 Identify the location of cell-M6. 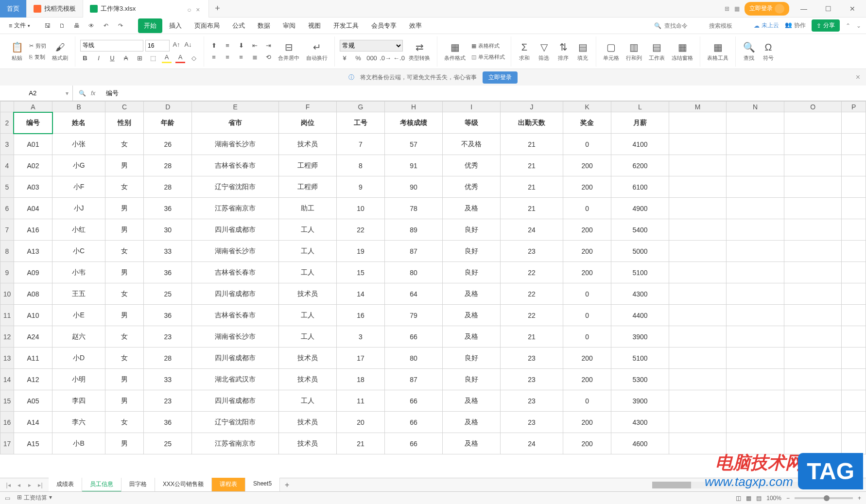
(698, 209).